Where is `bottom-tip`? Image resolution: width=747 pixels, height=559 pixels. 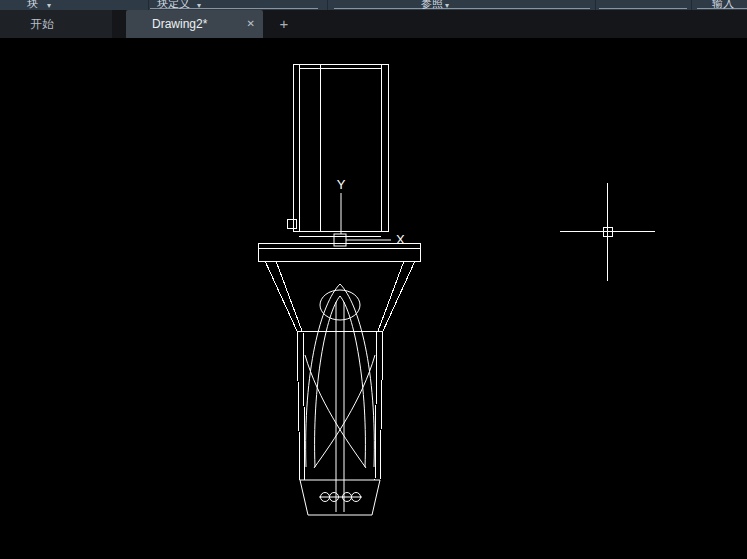
bottom-tip is located at coordinates (340, 498).